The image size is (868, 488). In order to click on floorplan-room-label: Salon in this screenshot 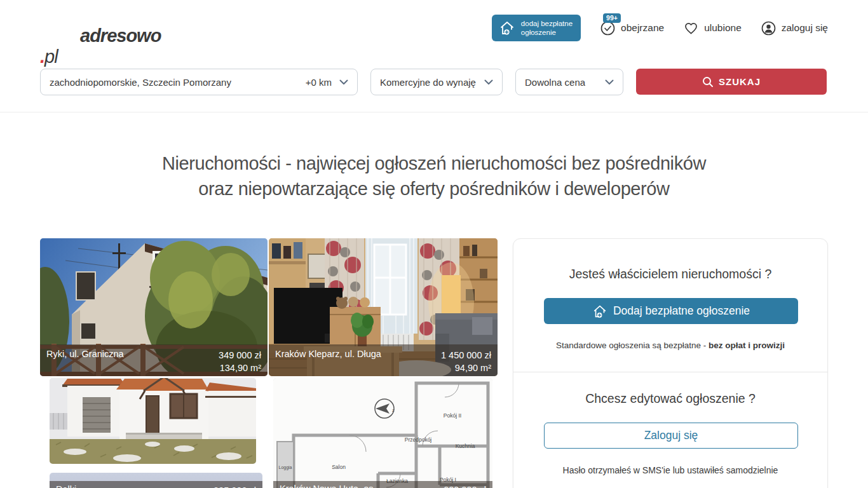, I will do `click(339, 467)`.